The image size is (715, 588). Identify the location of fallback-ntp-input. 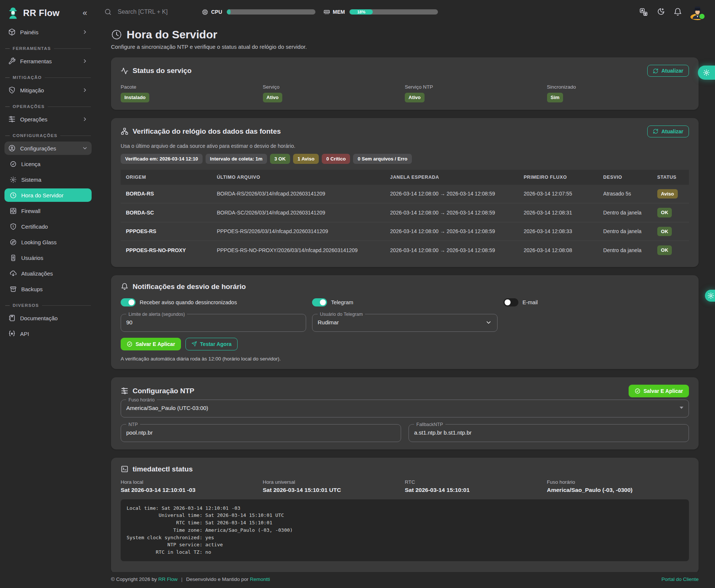
(549, 432).